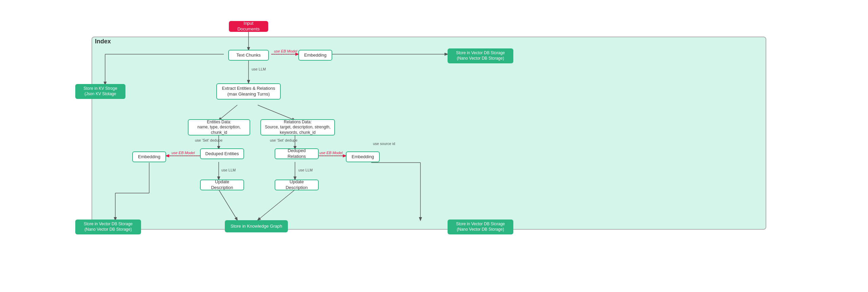  I want to click on store-kv-node: Store in KV Stroge (Json KV Stotage, so click(100, 91).